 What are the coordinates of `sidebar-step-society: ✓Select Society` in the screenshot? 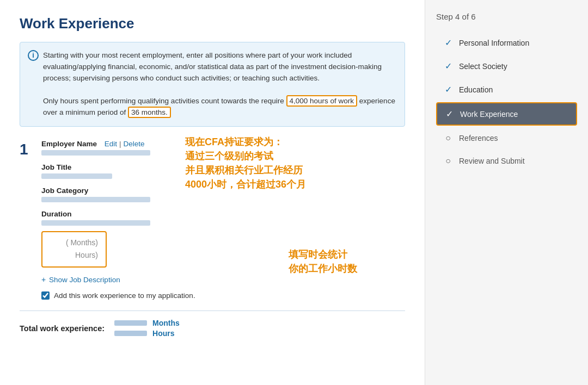 It's located at (506, 66).